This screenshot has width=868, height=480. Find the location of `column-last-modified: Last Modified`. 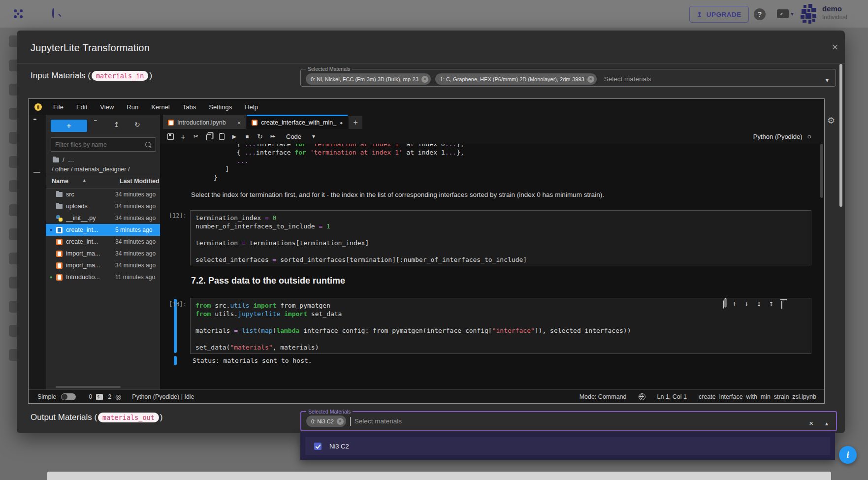

column-last-modified: Last Modified is located at coordinates (140, 181).